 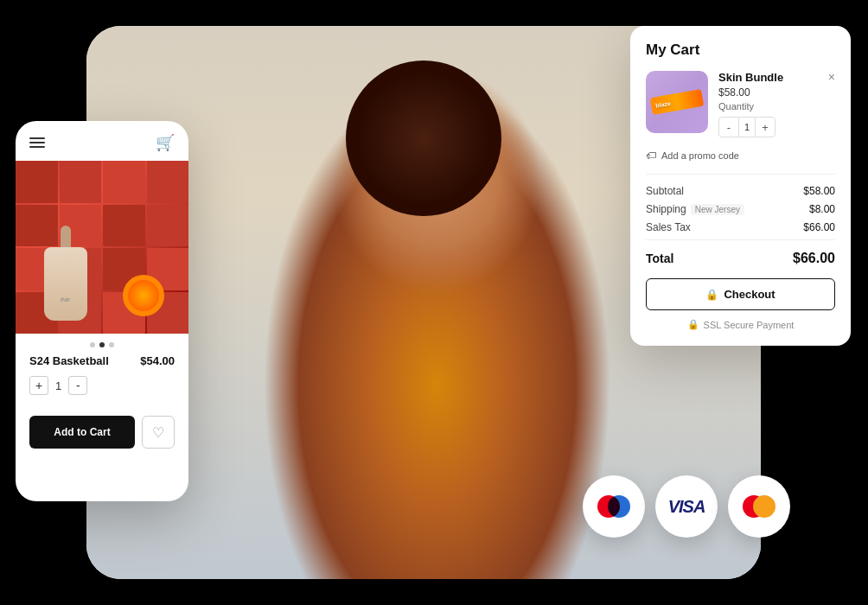 What do you see at coordinates (677, 102) in the screenshot?
I see `cart-item-image: blaze` at bounding box center [677, 102].